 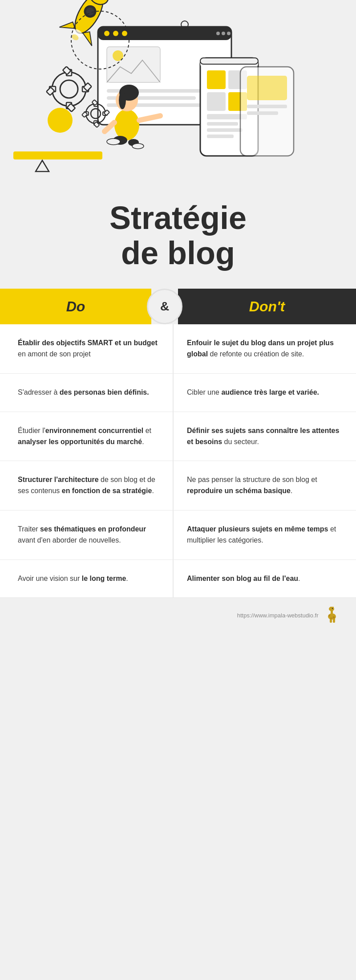 What do you see at coordinates (165, 306) in the screenshot?
I see `ampersand-text: &` at bounding box center [165, 306].